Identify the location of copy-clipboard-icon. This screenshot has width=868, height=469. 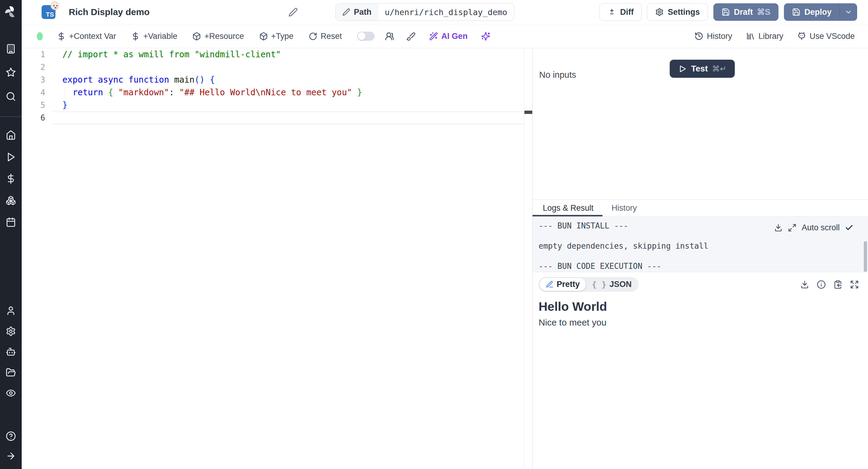
(838, 284).